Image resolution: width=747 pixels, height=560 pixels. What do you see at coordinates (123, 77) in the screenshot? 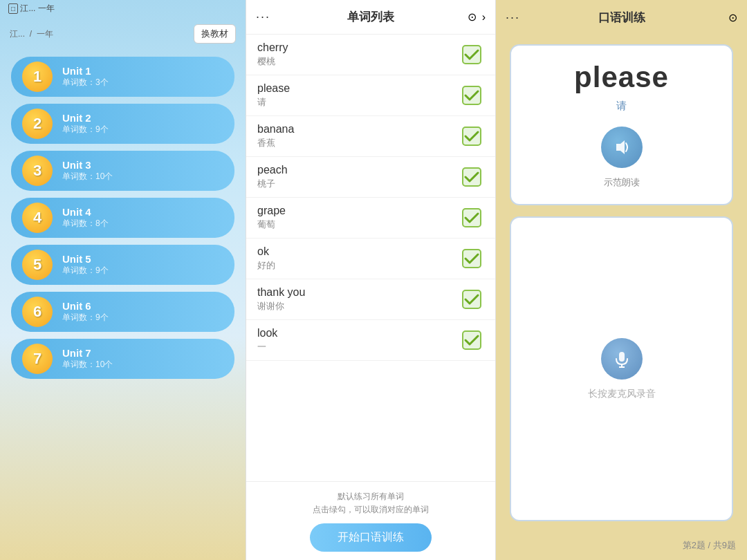
I see `unit-item-1: 1 Unit 1 单词数：3个` at bounding box center [123, 77].